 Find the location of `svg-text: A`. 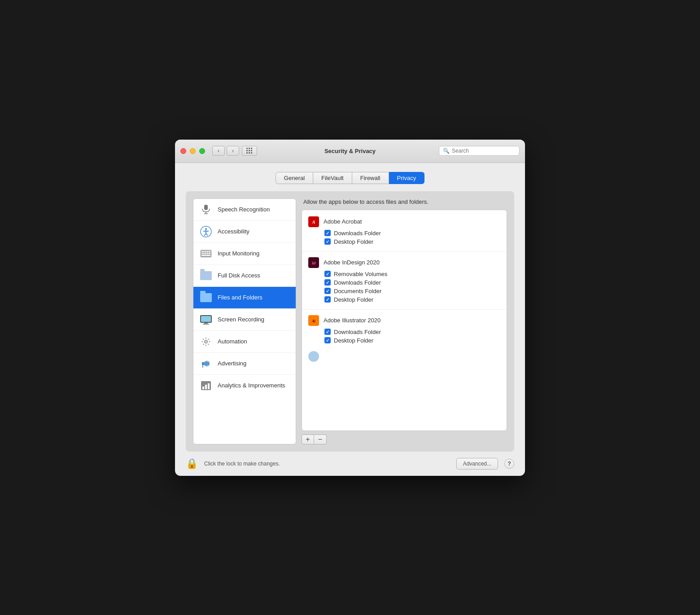

svg-text: A is located at coordinates (314, 222).